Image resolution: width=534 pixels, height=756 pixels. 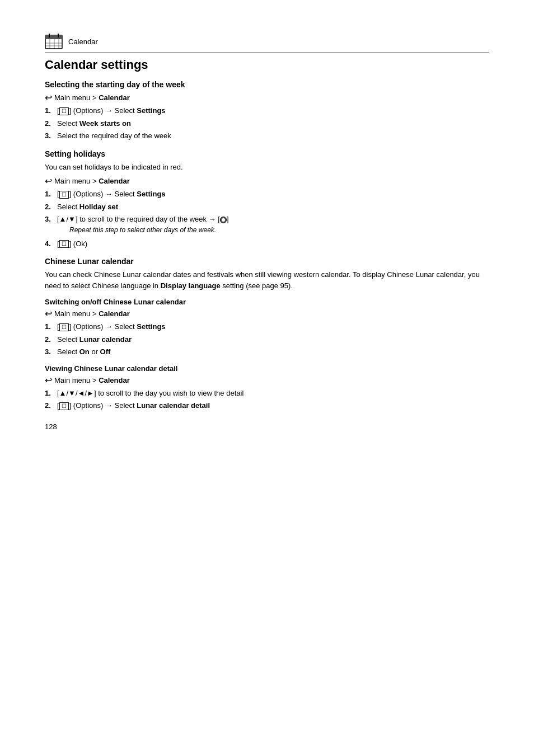 I want to click on section-week-title: Selecting the starting day of the week, so click(x=267, y=84).